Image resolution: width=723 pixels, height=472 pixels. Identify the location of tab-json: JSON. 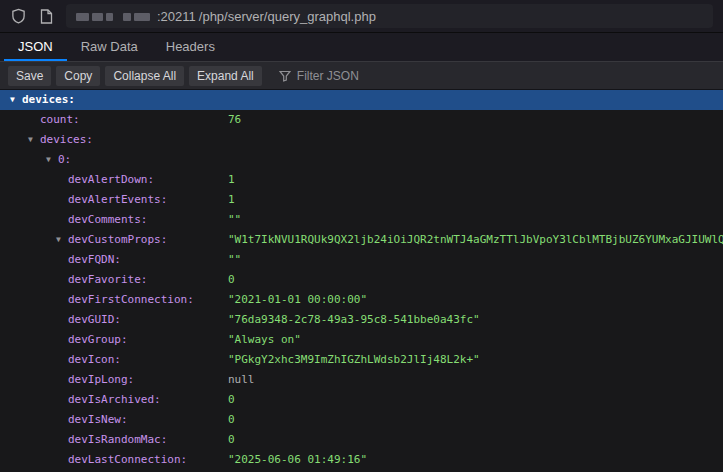
(36, 47).